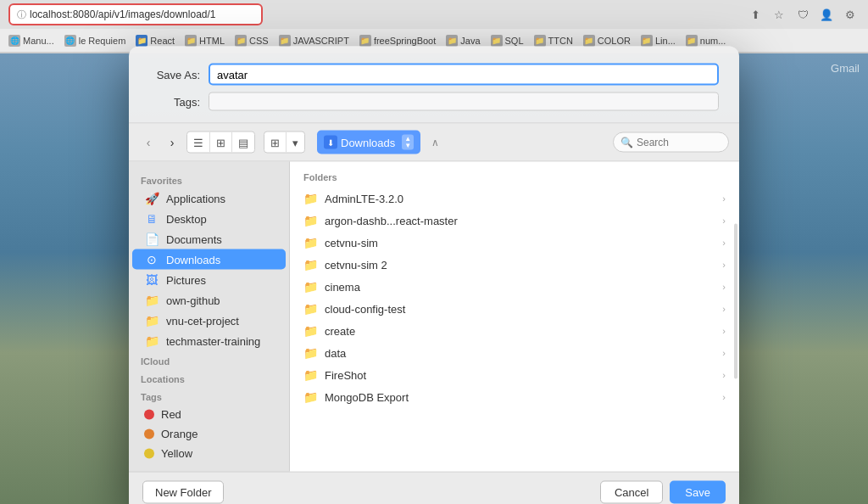 This screenshot has height=504, width=868. What do you see at coordinates (22, 15) in the screenshot?
I see `address-bar-icon: ⓘ` at bounding box center [22, 15].